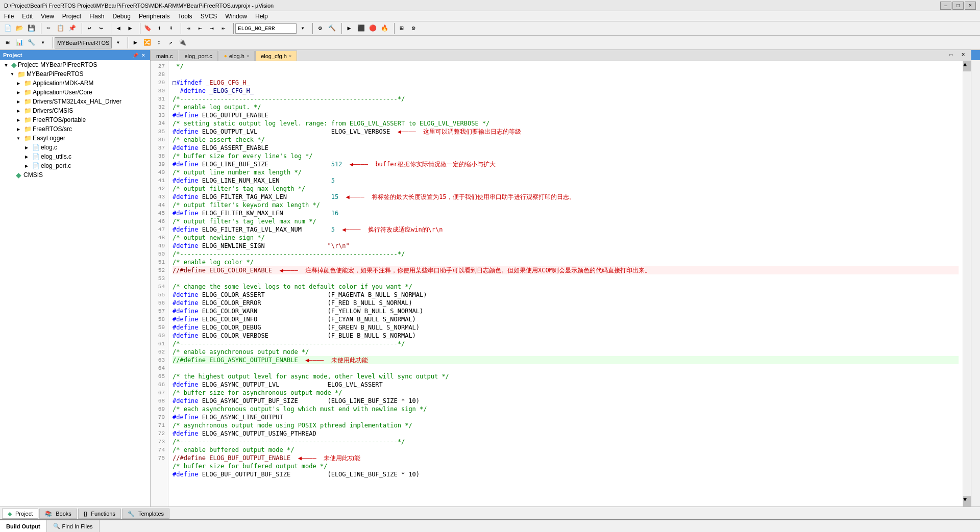  Describe the element at coordinates (131, 514) in the screenshot. I see `tab-templates-icon: 🔧` at that location.